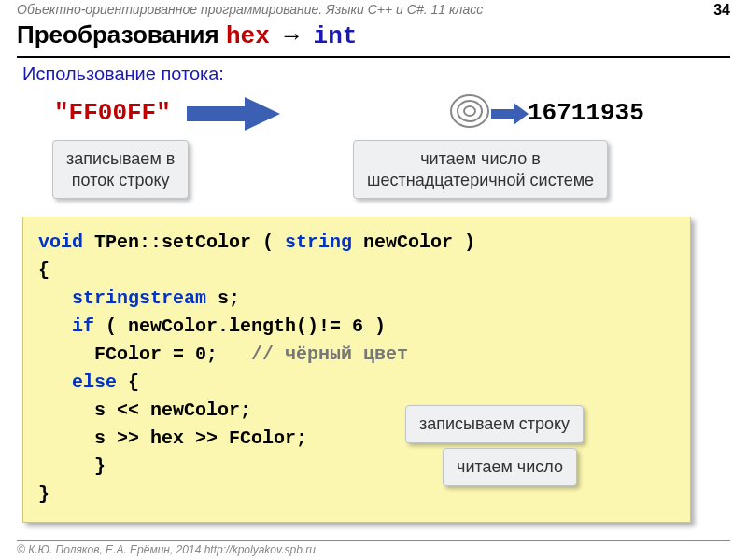 Image resolution: width=747 pixels, height=560 pixels. I want to click on hex-literal: "FF00FF", so click(112, 113).